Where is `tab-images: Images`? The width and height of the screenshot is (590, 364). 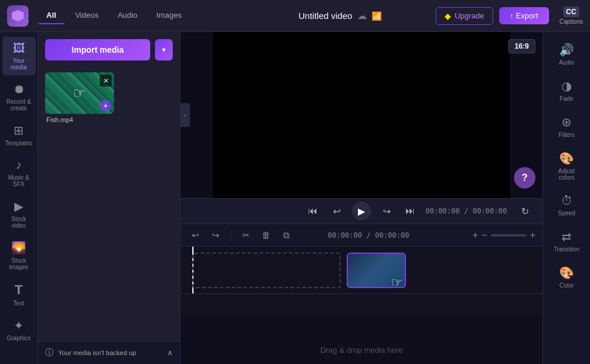
tab-images: Images is located at coordinates (169, 15).